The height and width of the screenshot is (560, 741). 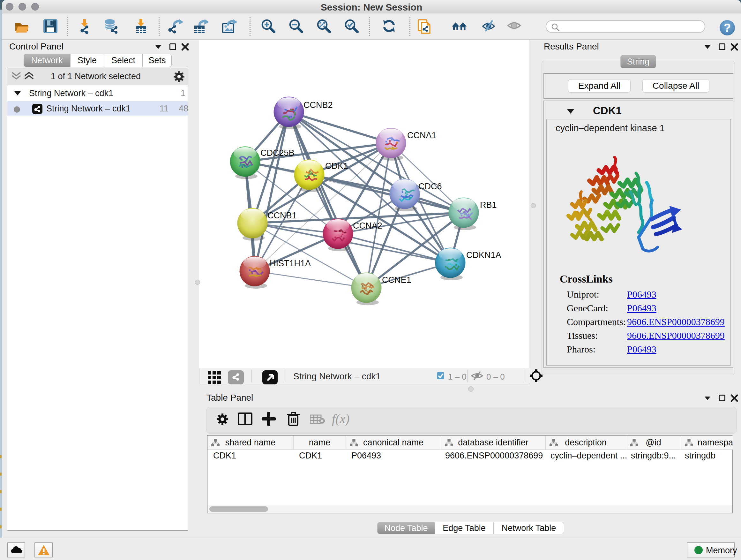 I want to click on svg-text: CCNB1, so click(x=282, y=215).